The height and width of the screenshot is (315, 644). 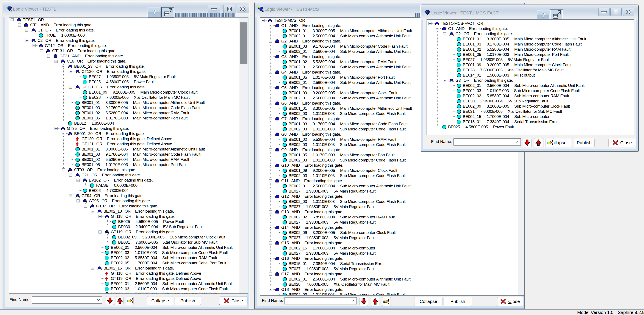 What do you see at coordinates (386, 302) in the screenshot?
I see `go-to-item-button` at bounding box center [386, 302].